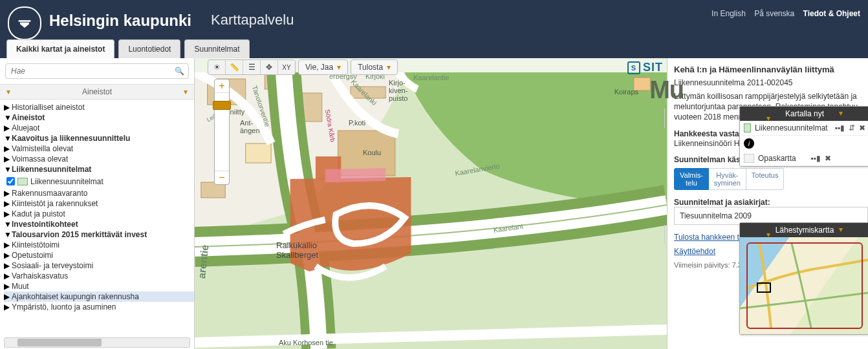  What do you see at coordinates (764, 288) in the screenshot?
I see `viewport-rect-icon` at bounding box center [764, 288].